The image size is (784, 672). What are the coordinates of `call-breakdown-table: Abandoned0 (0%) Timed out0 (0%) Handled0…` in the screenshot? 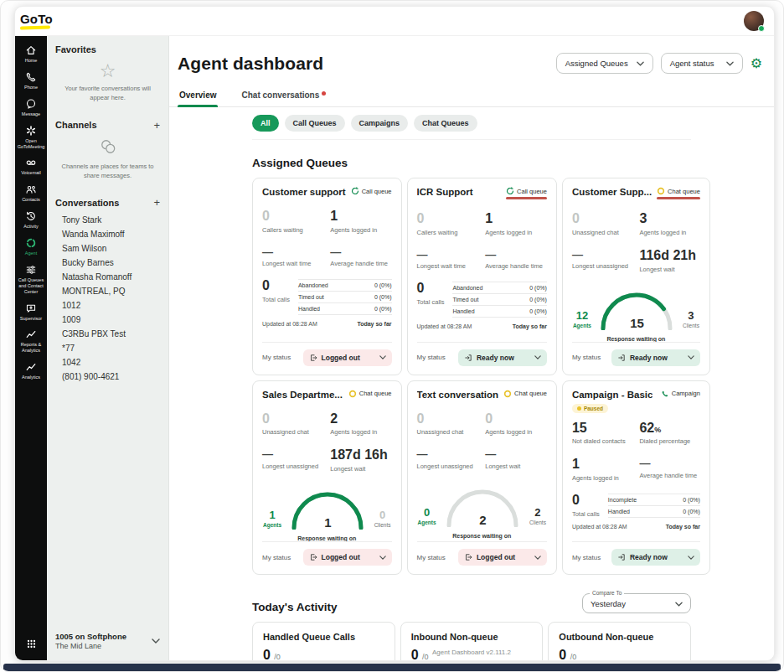 It's located at (499, 300).